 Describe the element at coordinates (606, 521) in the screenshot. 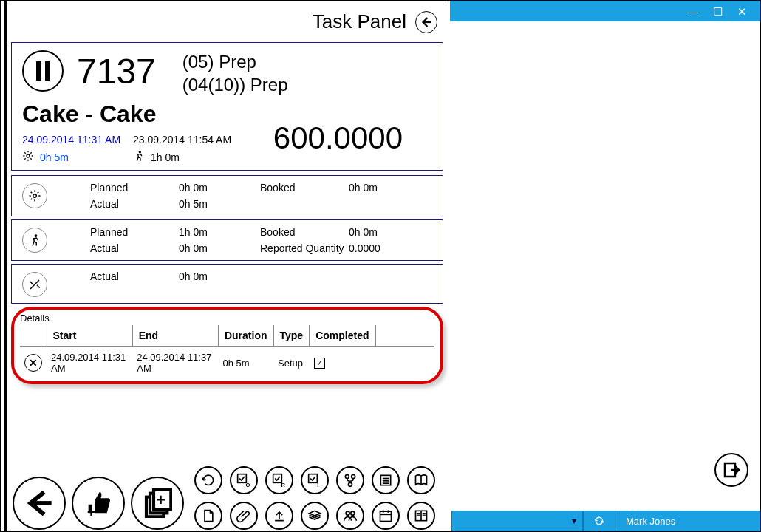

I see `status-bar: ▾ Mark Jones` at that location.